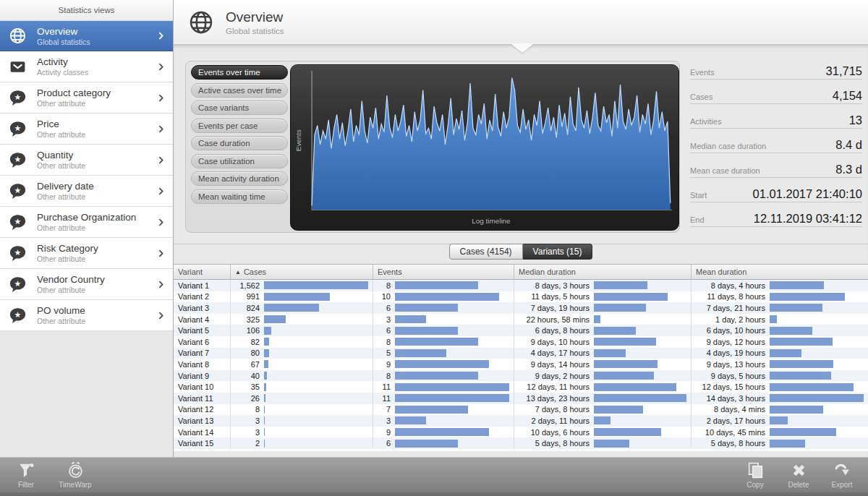 This screenshot has width=868, height=496. Describe the element at coordinates (239, 108) in the screenshot. I see `chart-button-case-variants: Case variants` at that location.